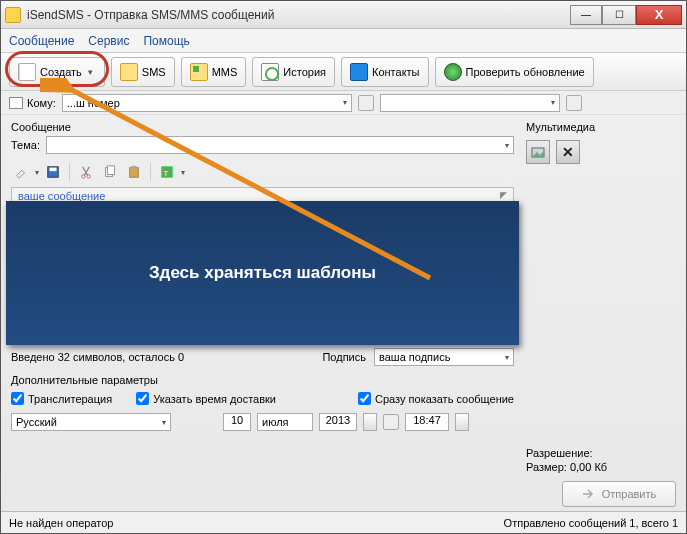 The image size is (687, 534). What do you see at coordinates (427, 422) in the screenshot?
I see `time-field: 18:47` at bounding box center [427, 422].